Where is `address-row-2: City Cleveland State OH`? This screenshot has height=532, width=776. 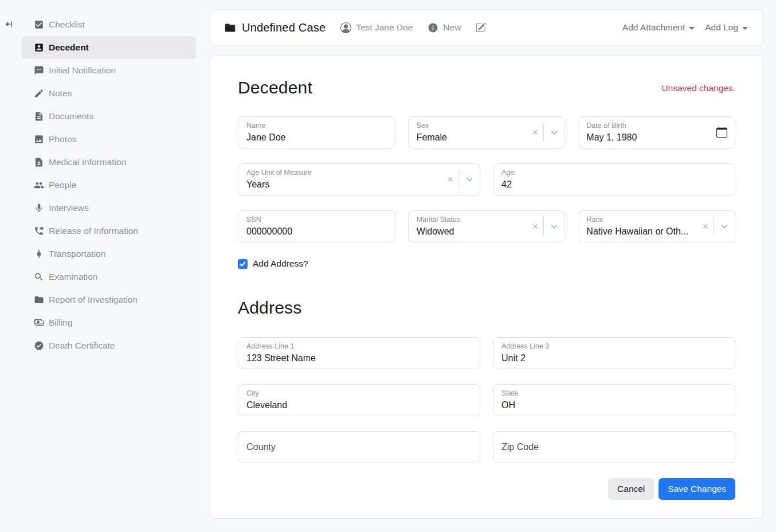
address-row-2: City Cleveland State OH is located at coordinates (487, 400).